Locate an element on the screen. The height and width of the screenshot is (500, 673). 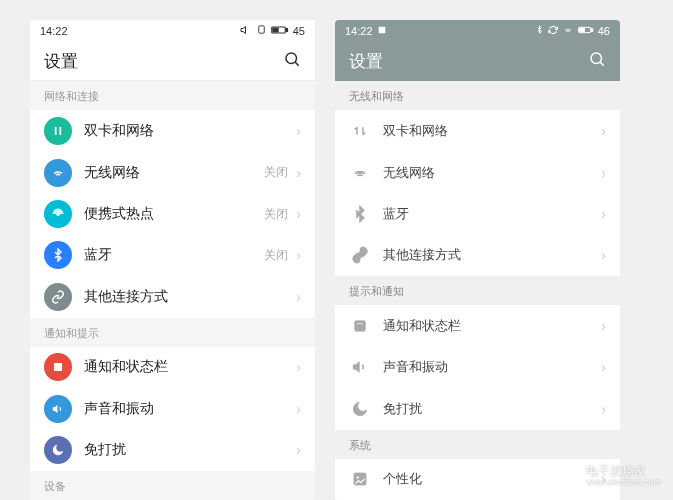
hotspot-icon is located at coordinates (58, 214).